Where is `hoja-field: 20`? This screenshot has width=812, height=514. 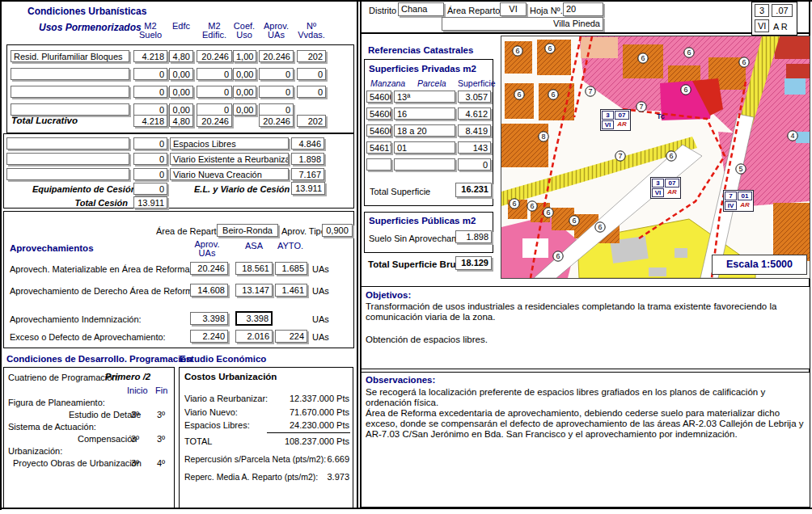 hoja-field: 20 is located at coordinates (583, 10).